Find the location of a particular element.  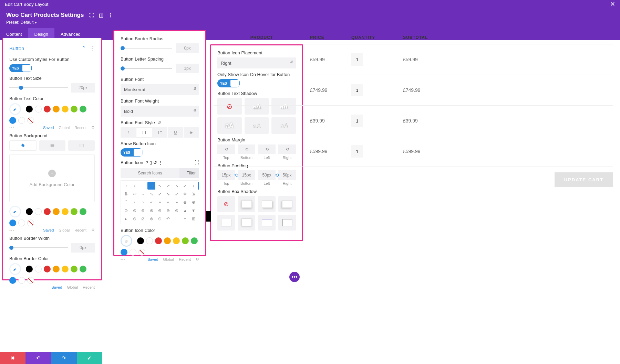

preview-area: PRODUCT PRICE QUANTITY SUBTOTAL £59.99£5… is located at coordinates (413, 36).